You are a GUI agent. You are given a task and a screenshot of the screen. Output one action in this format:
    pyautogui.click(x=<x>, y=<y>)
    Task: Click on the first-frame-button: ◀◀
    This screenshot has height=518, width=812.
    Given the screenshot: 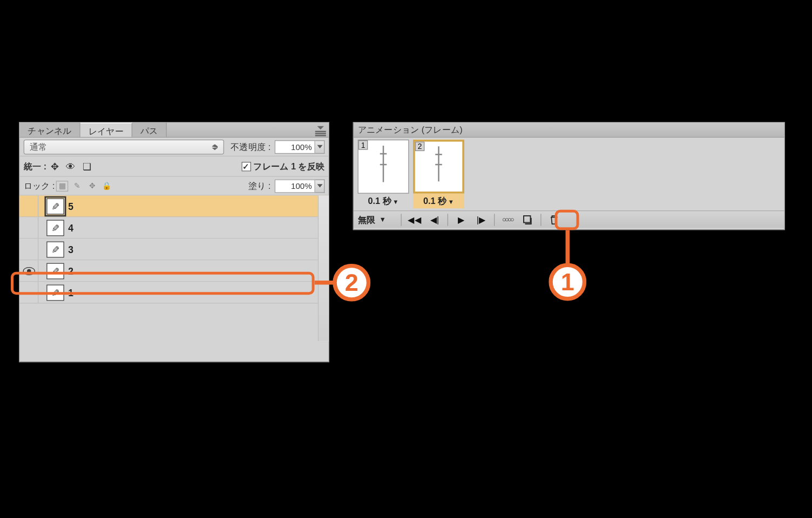 What is the action you would take?
    pyautogui.click(x=415, y=219)
    